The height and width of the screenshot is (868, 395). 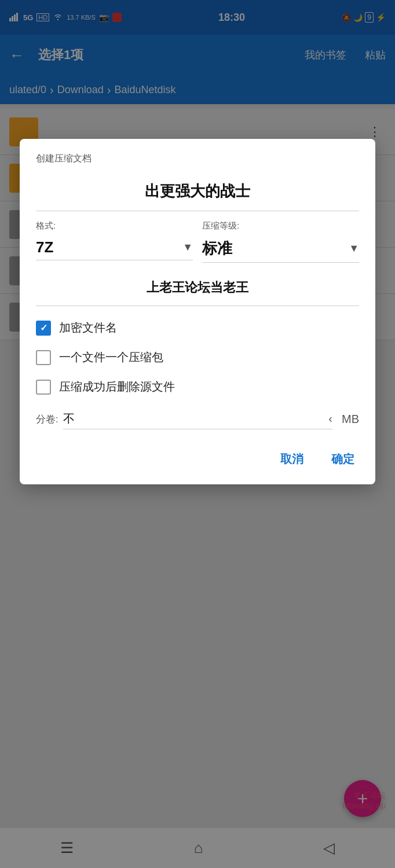 What do you see at coordinates (47, 419) in the screenshot?
I see `split-label: 分卷:` at bounding box center [47, 419].